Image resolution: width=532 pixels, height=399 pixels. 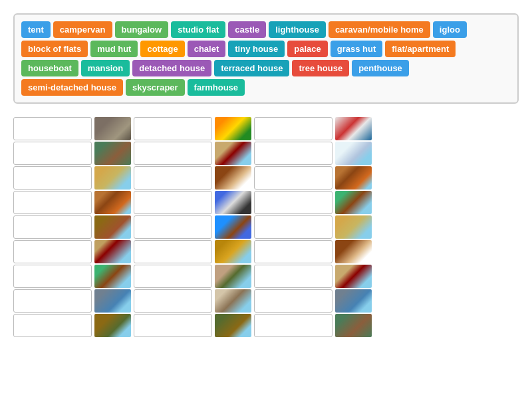 What do you see at coordinates (233, 178) in the screenshot?
I see `image-chalet` at bounding box center [233, 178].